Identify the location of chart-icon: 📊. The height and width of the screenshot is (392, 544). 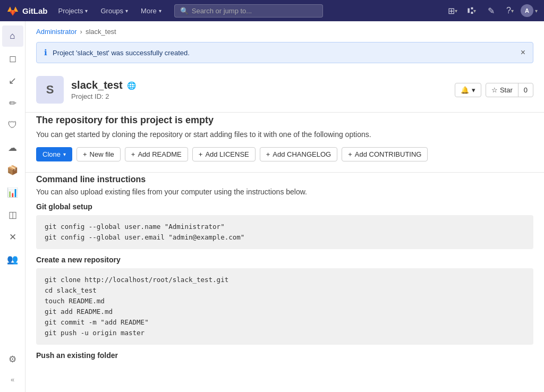
(13, 192).